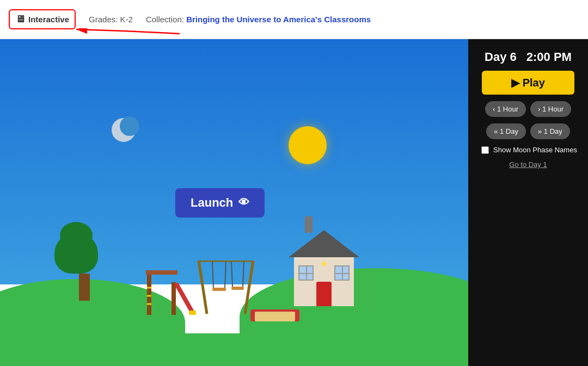 The image size is (588, 366). Describe the element at coordinates (84, 287) in the screenshot. I see `tree-trunk` at that location.